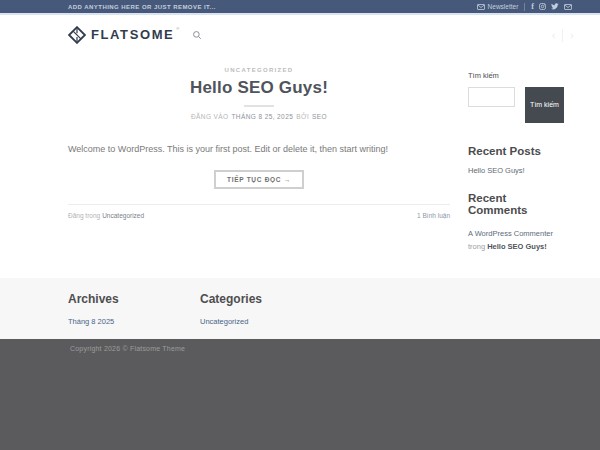 The width and height of the screenshot is (600, 450). What do you see at coordinates (498, 6) in the screenshot?
I see `newsletter-link: Newsletter` at bounding box center [498, 6].